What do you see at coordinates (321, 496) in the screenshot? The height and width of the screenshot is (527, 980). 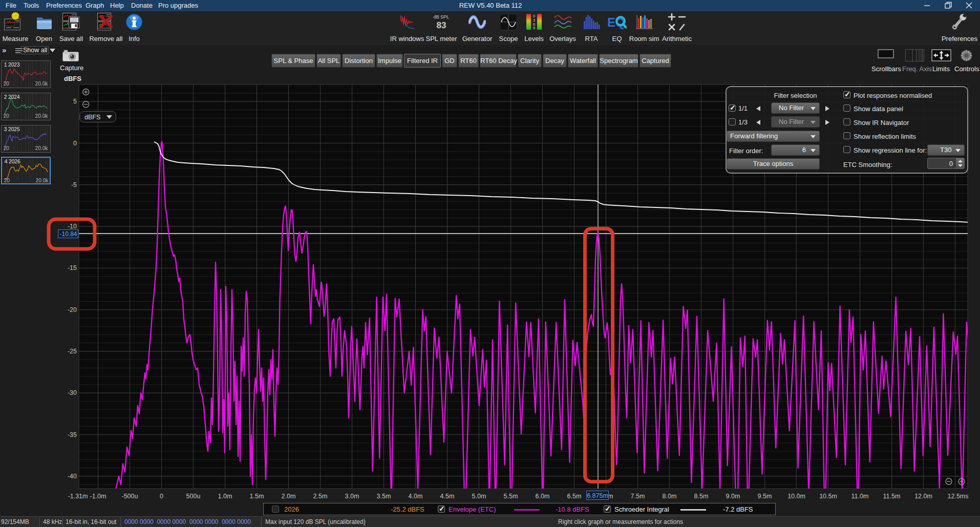 I see `svg-text: 2.5m` at bounding box center [321, 496].